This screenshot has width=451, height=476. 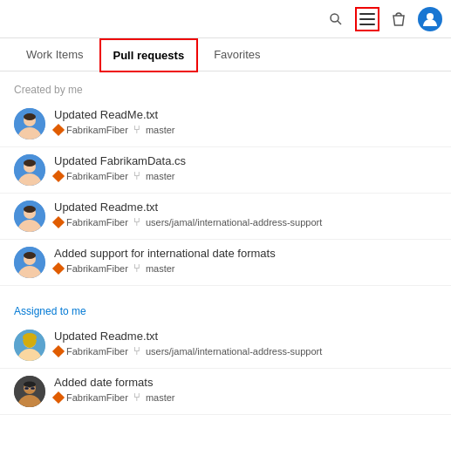 What do you see at coordinates (225, 171) in the screenshot?
I see `pr-list-item: Updated FabrikamData.cs FabrikamFiber ⑂ …` at bounding box center [225, 171].